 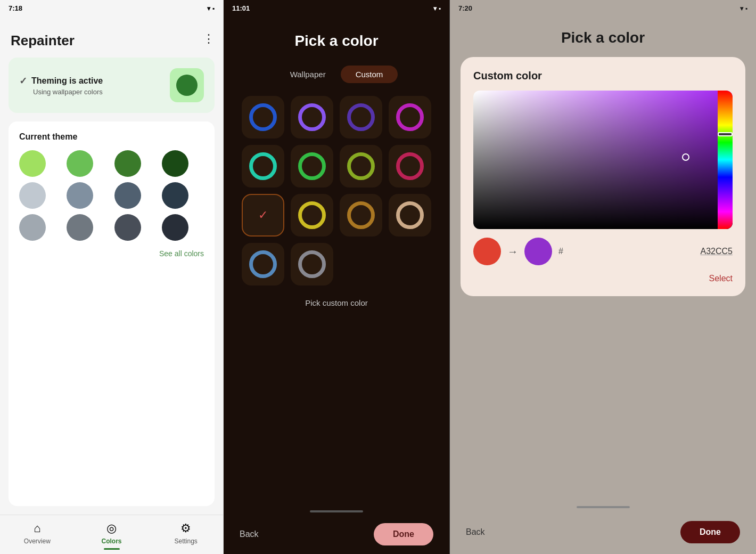 I want to click on screen3-home-indicator, so click(x=603, y=507).